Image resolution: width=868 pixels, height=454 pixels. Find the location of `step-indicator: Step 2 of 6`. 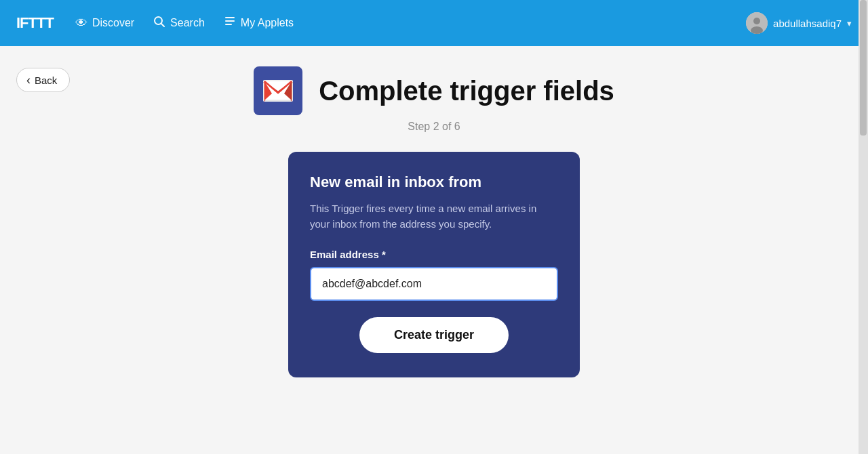

step-indicator: Step 2 of 6 is located at coordinates (434, 127).